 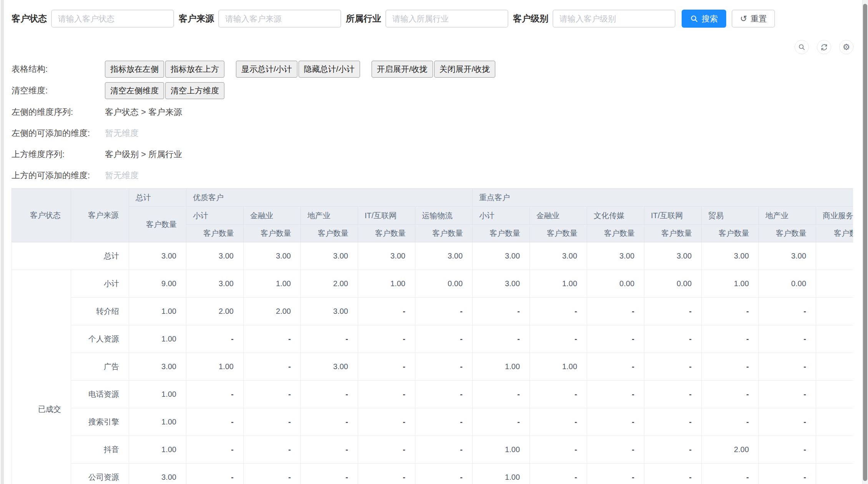 I want to click on header-metric-1-2: 客户数量, so click(x=616, y=234).